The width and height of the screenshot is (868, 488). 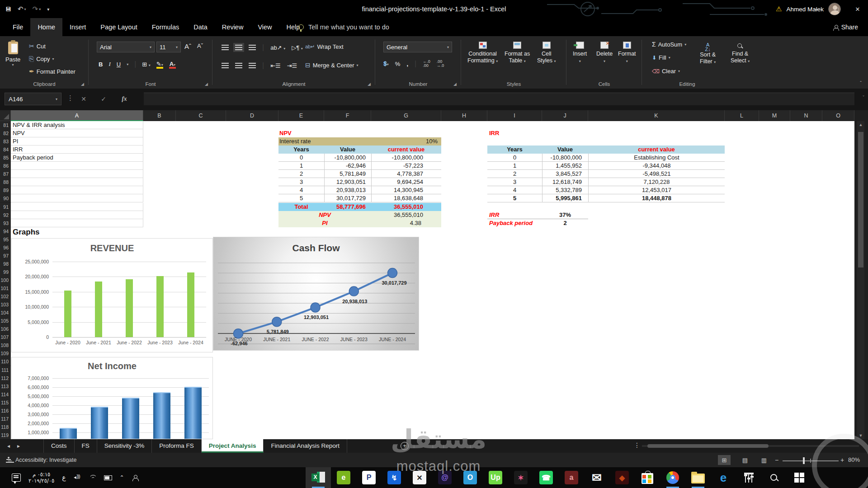 What do you see at coordinates (5, 378) in the screenshot?
I see `row-header-112: 112` at bounding box center [5, 378].